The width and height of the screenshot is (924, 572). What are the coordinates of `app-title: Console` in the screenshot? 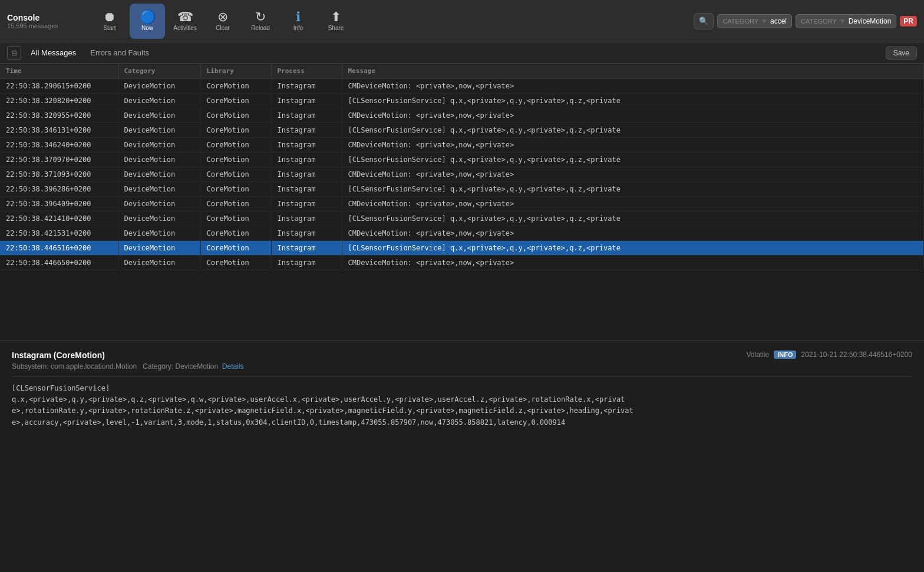 It's located at (42, 18).